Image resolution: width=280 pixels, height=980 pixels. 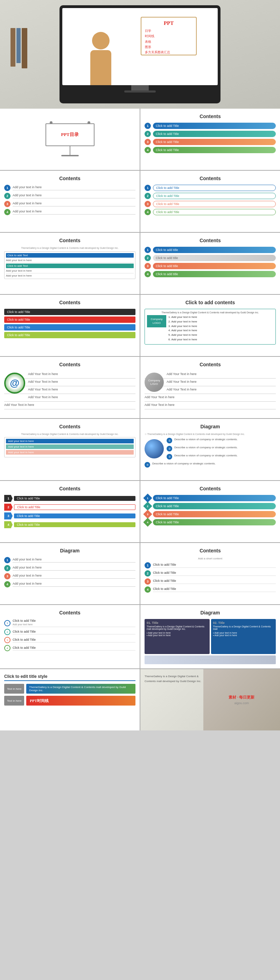 What do you see at coordinates (147, 204) in the screenshot?
I see `badge-3: 3` at bounding box center [147, 204].